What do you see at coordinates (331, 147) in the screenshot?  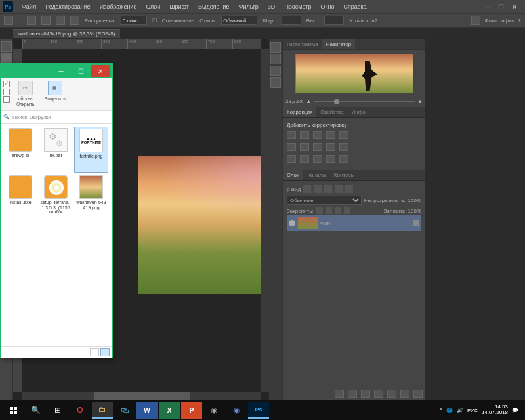 I see `mixer-icon` at bounding box center [331, 147].